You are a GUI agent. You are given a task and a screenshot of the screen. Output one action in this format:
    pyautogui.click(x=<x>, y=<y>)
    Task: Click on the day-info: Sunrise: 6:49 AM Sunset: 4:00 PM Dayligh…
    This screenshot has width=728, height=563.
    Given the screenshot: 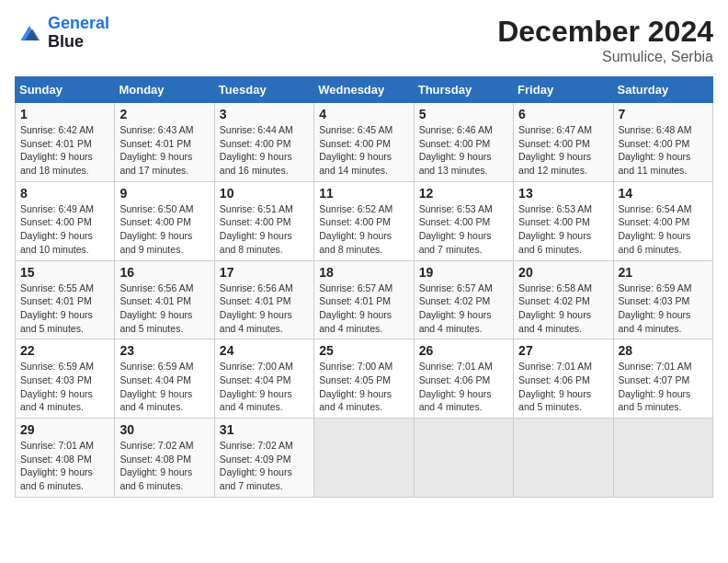 What is the action you would take?
    pyautogui.click(x=64, y=230)
    